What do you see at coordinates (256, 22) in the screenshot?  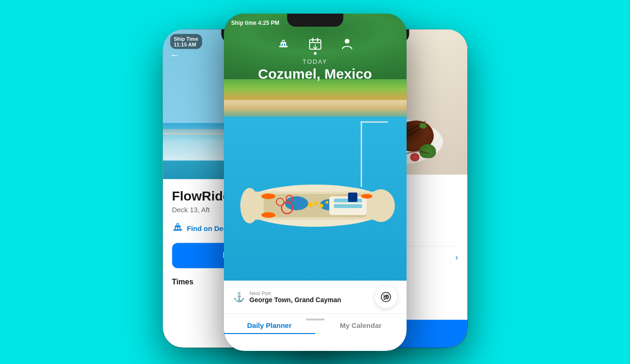 I see `center-status-bar: Ship time 4:25 PM` at bounding box center [256, 22].